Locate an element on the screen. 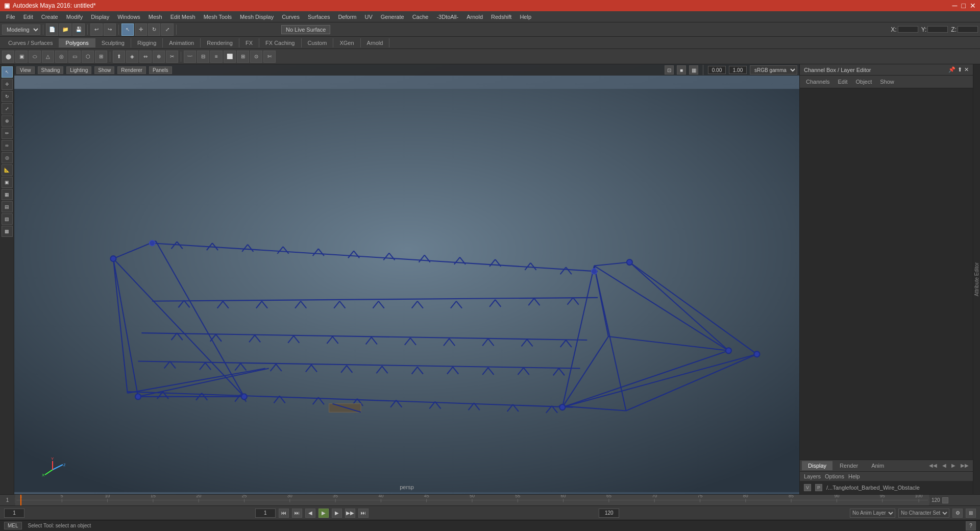 The image size is (980, 531). tab-arnold: Arnold is located at coordinates (376, 43).